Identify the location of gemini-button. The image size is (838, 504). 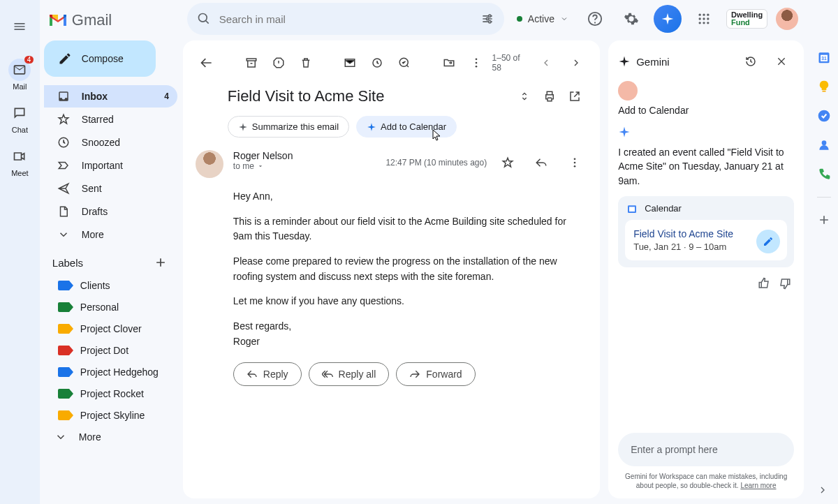
(668, 19).